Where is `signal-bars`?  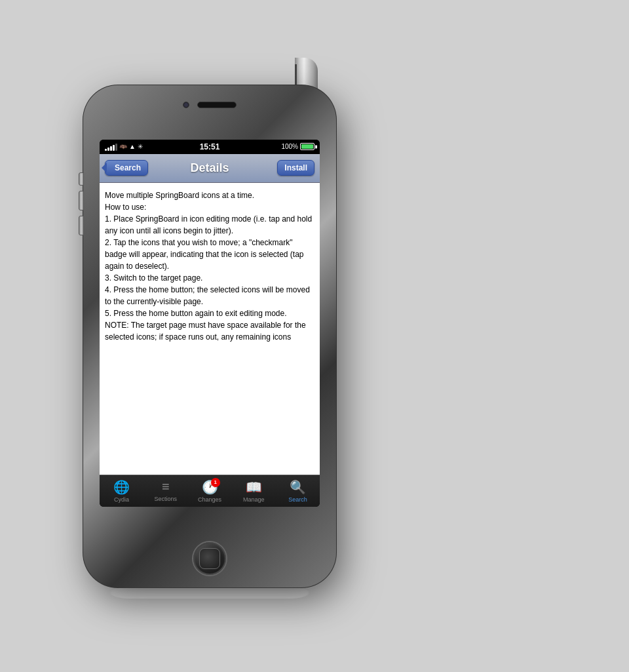
signal-bars is located at coordinates (111, 147).